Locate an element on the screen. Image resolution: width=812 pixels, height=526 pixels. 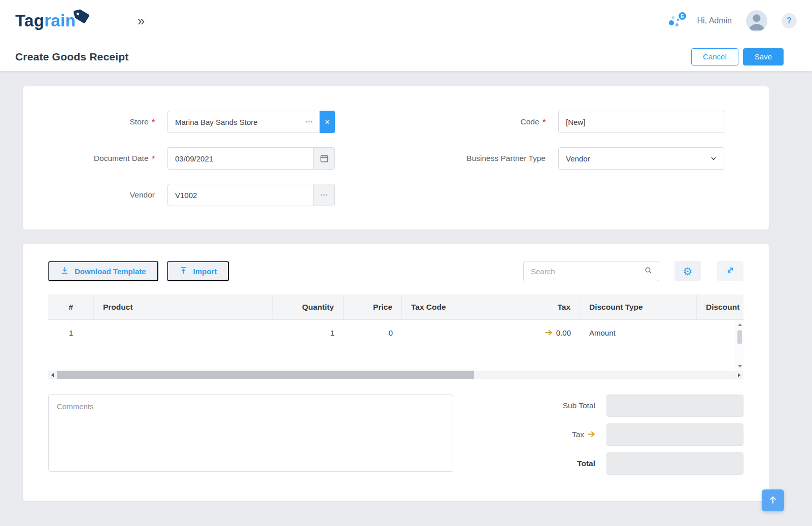
cell-quantity: 1 is located at coordinates (308, 333).